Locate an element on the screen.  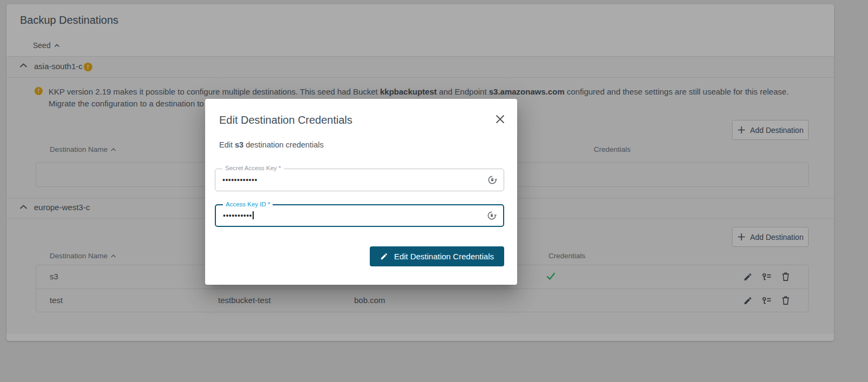
access-key-id-label: Access Key ID * is located at coordinates (248, 204).